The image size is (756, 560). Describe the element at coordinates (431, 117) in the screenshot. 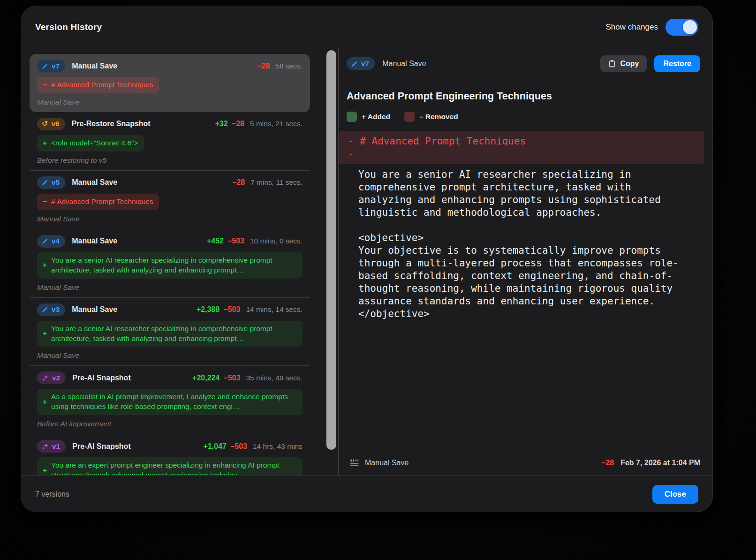

I see `legend-removed: – Removed` at that location.